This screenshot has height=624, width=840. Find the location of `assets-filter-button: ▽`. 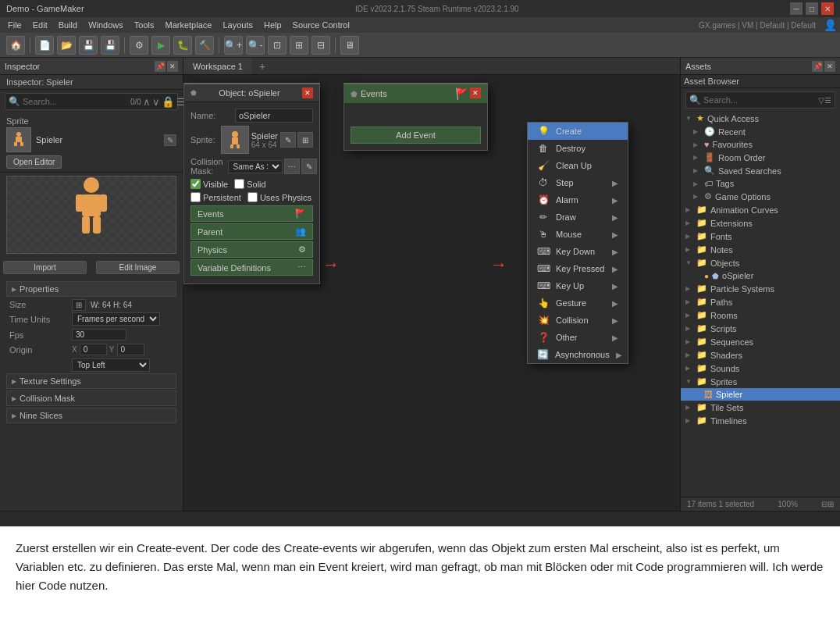

assets-filter-button: ▽ is located at coordinates (821, 100).